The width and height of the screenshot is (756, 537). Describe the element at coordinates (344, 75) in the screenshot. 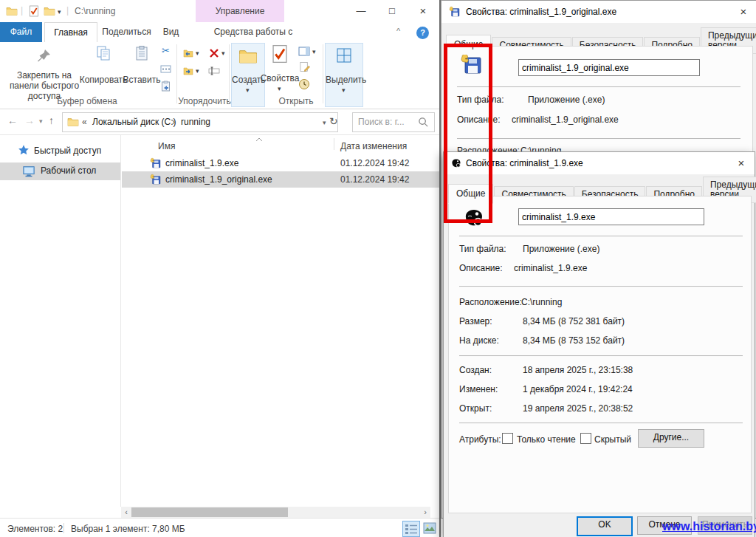

I see `select-button: Выделить ▾` at that location.